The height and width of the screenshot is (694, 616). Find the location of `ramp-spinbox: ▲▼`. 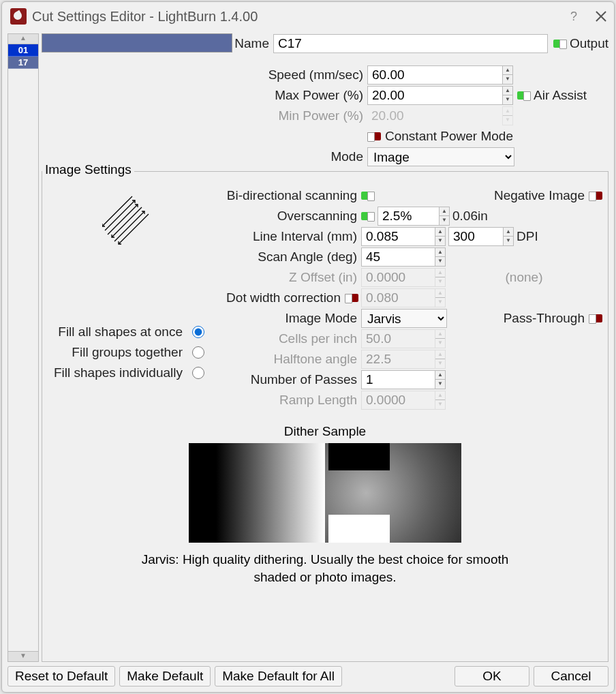

ramp-spinbox: ▲▼ is located at coordinates (403, 400).